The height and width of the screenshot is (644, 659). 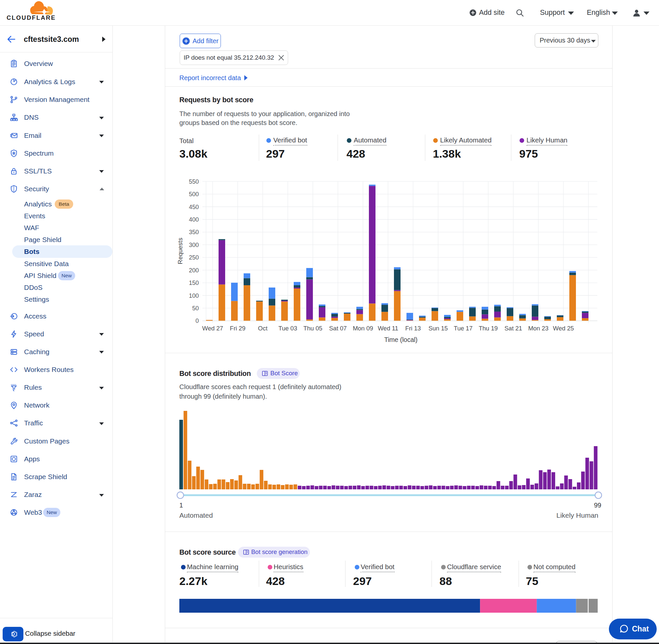 What do you see at coordinates (538, 328) in the screenshot?
I see `svg-text: Mon 23` at bounding box center [538, 328].